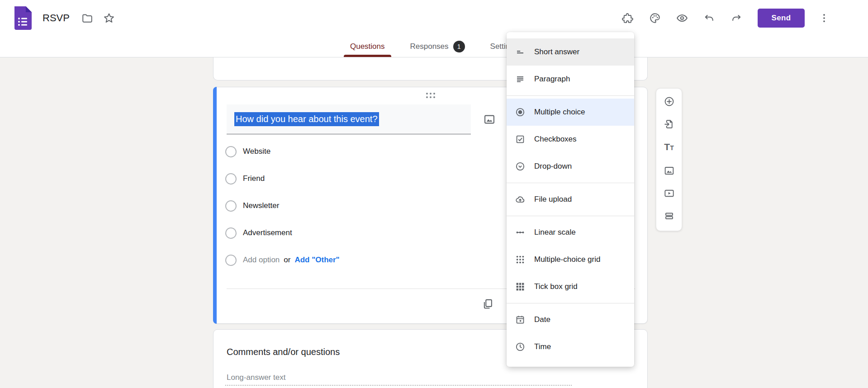 This screenshot has width=868, height=388. Describe the element at coordinates (282, 151) in the screenshot. I see `option-row: Website` at that location.